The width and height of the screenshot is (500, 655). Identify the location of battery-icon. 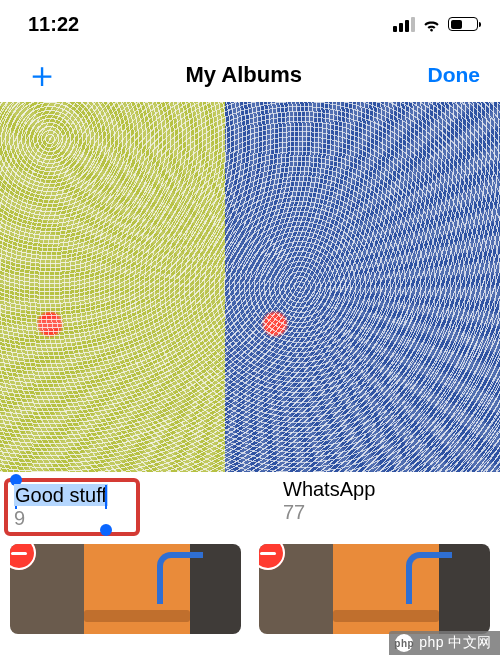
(463, 24).